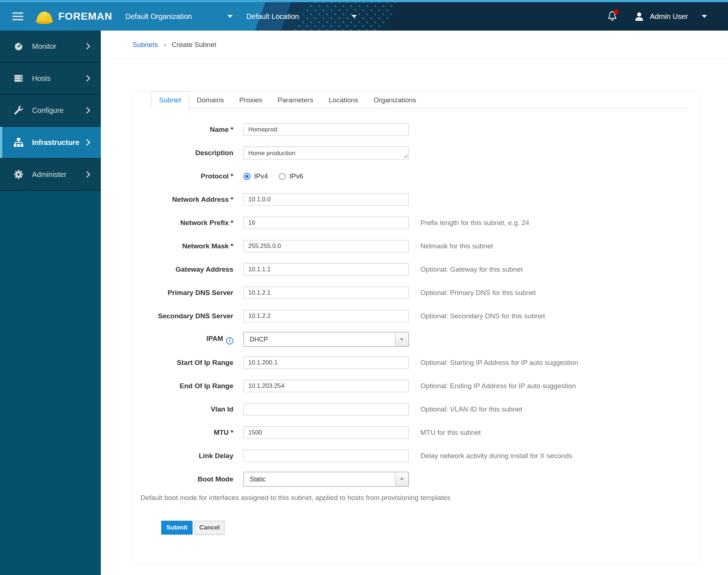 Image resolution: width=728 pixels, height=575 pixels. What do you see at coordinates (183, 316) in the screenshot?
I see `secondary-dns-server-label: Secondary DNS Server` at bounding box center [183, 316].